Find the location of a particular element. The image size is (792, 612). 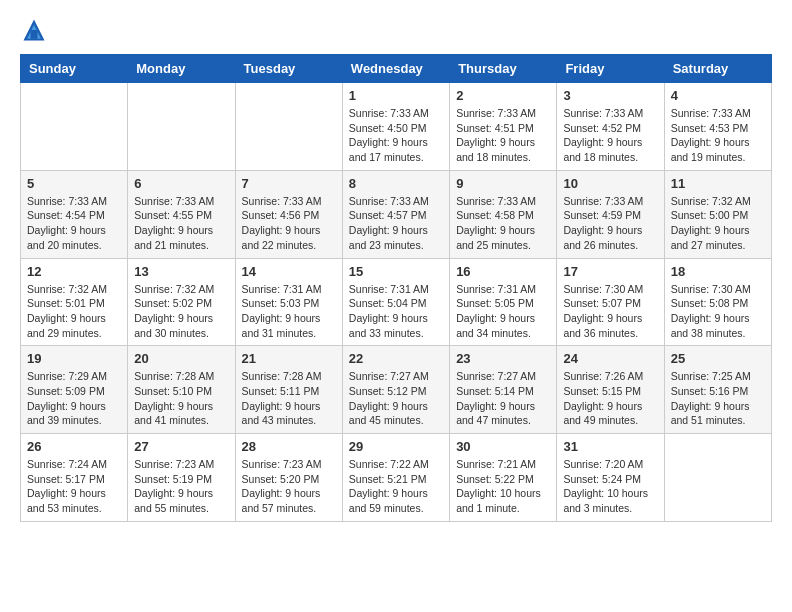

day-number: 8 is located at coordinates (396, 184).